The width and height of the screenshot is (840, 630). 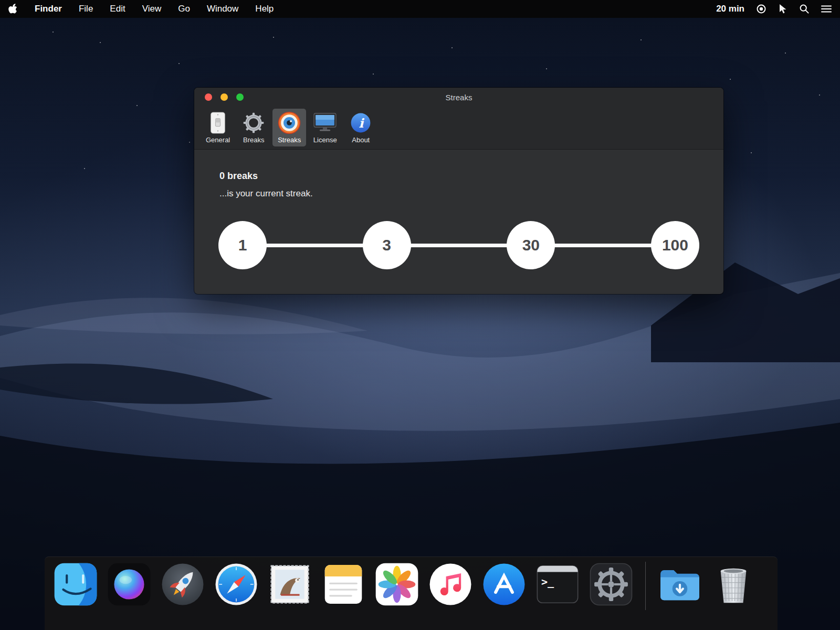 I want to click on menu-help: Help, so click(x=265, y=9).